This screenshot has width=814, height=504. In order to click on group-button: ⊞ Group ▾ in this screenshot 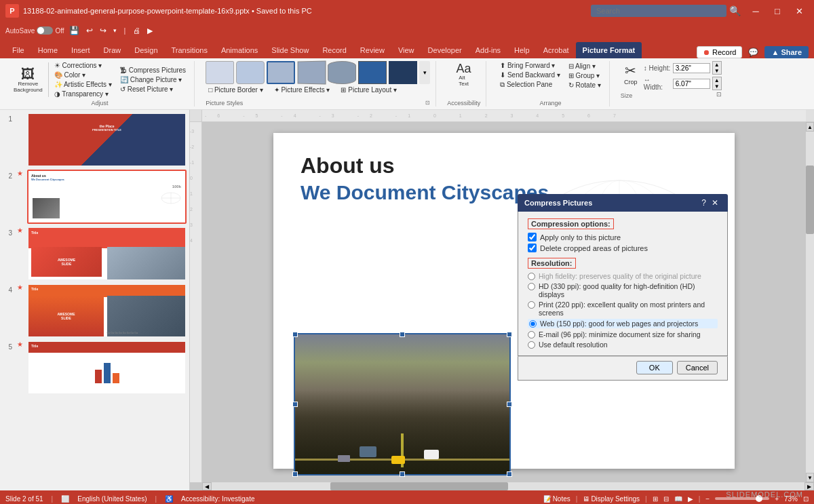, I will do `click(585, 76)`.